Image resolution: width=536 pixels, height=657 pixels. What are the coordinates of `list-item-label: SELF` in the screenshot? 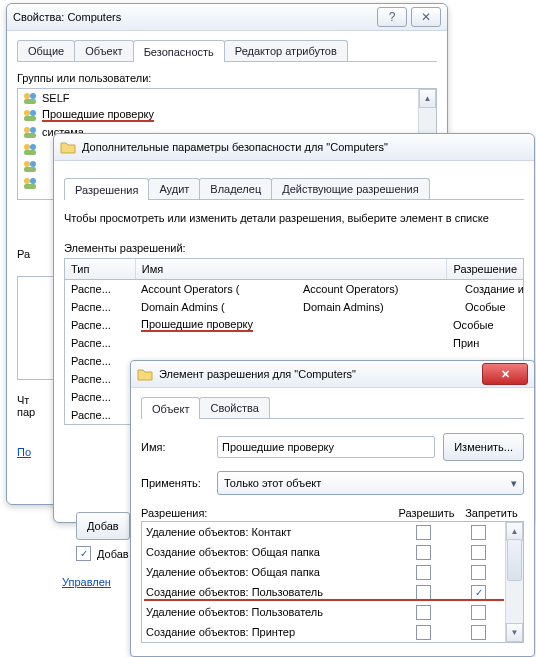 It's located at (56, 98).